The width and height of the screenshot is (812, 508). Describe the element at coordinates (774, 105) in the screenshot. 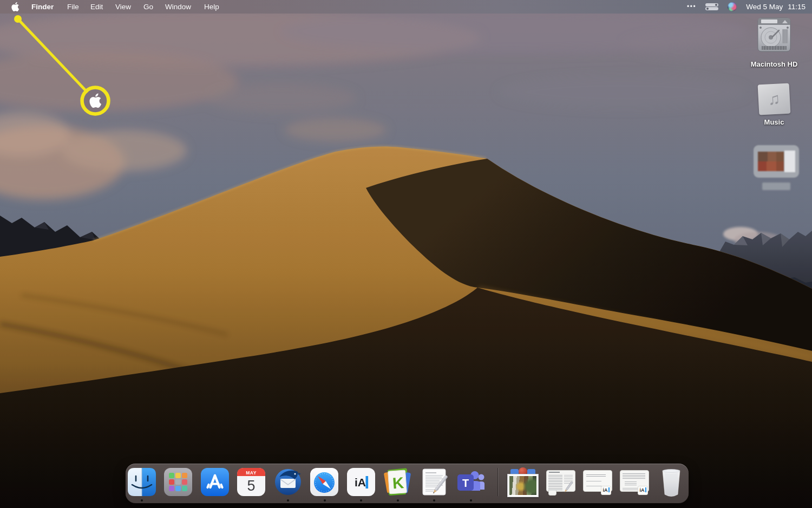

I see `desktop-icon-music: ♫ Music` at that location.